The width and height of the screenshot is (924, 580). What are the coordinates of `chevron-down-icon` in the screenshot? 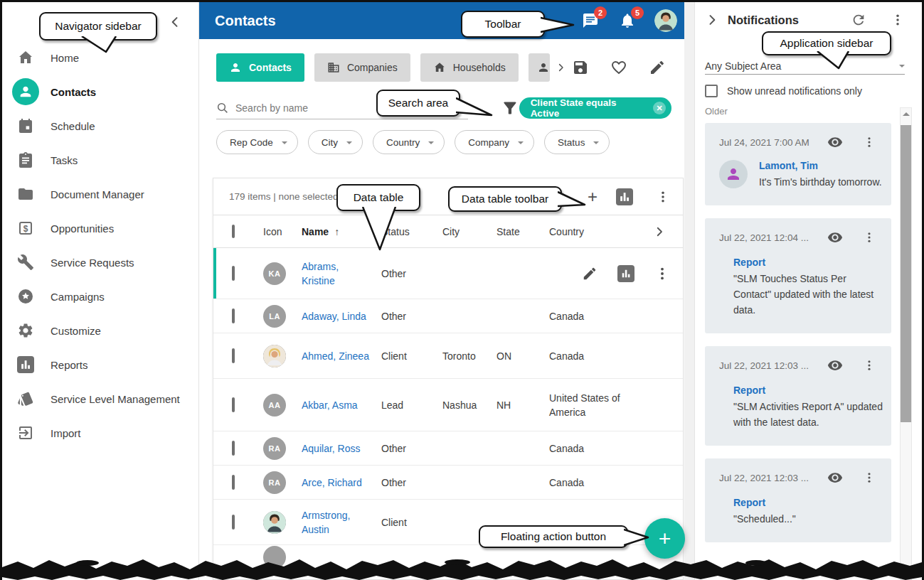 It's located at (431, 144).